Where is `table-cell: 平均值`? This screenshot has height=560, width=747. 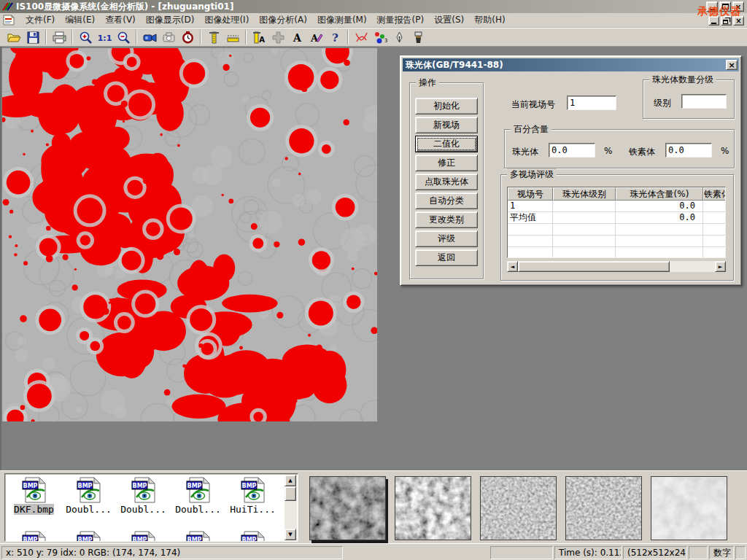 table-cell: 平均值 is located at coordinates (530, 218).